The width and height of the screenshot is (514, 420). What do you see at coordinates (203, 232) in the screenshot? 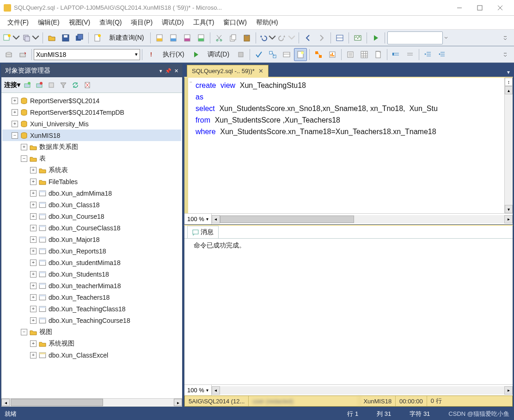
I see `messages-tab: 消息` at bounding box center [203, 232].